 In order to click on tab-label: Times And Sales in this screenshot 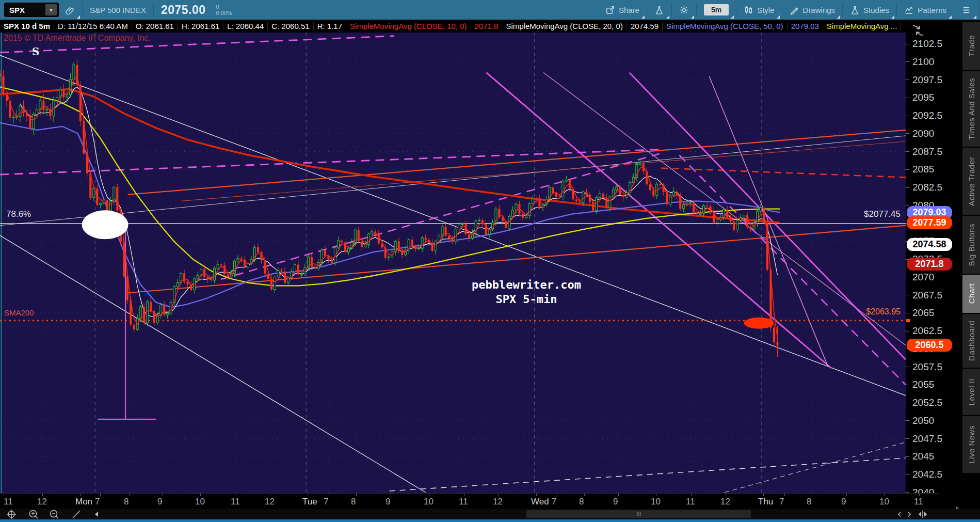, I will do `click(971, 109)`.